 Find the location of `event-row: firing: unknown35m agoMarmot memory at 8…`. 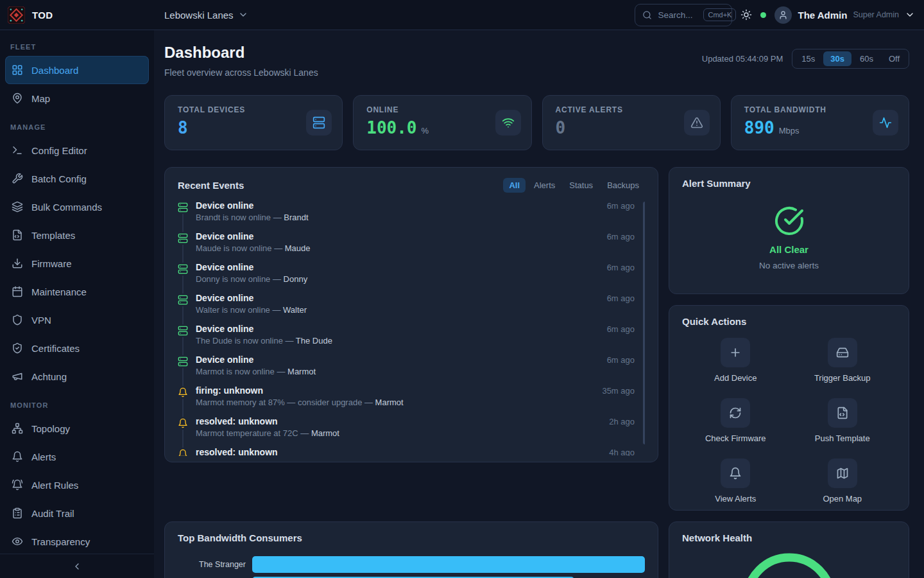

event-row: firing: unknown35m agoMarmot memory at 8… is located at coordinates (411, 401).